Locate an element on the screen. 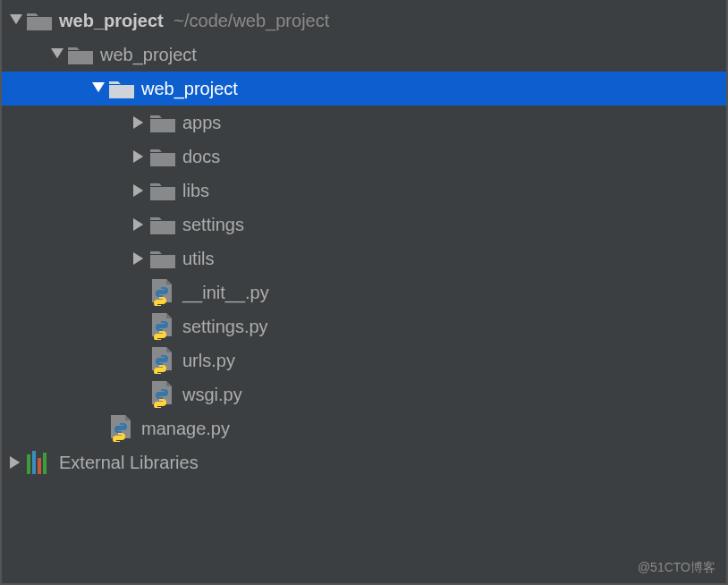 Image resolution: width=728 pixels, height=585 pixels. tree-folder-row: docs is located at coordinates (364, 157).